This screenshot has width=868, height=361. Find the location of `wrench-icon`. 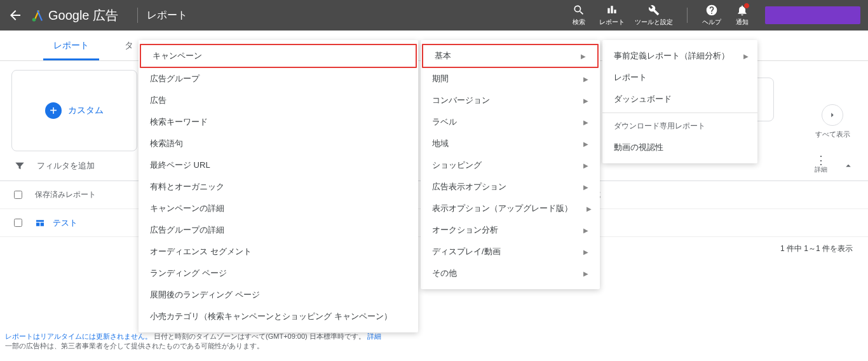

wrench-icon is located at coordinates (654, 10).